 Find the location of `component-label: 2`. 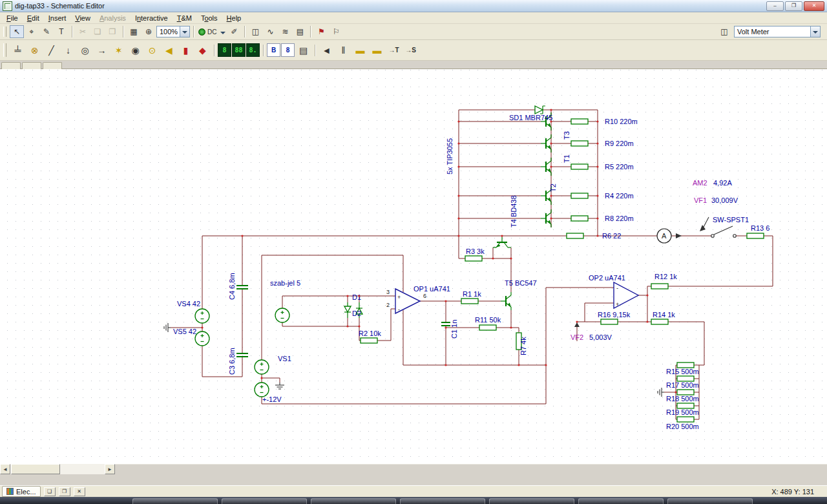

component-label: 2 is located at coordinates (388, 305).